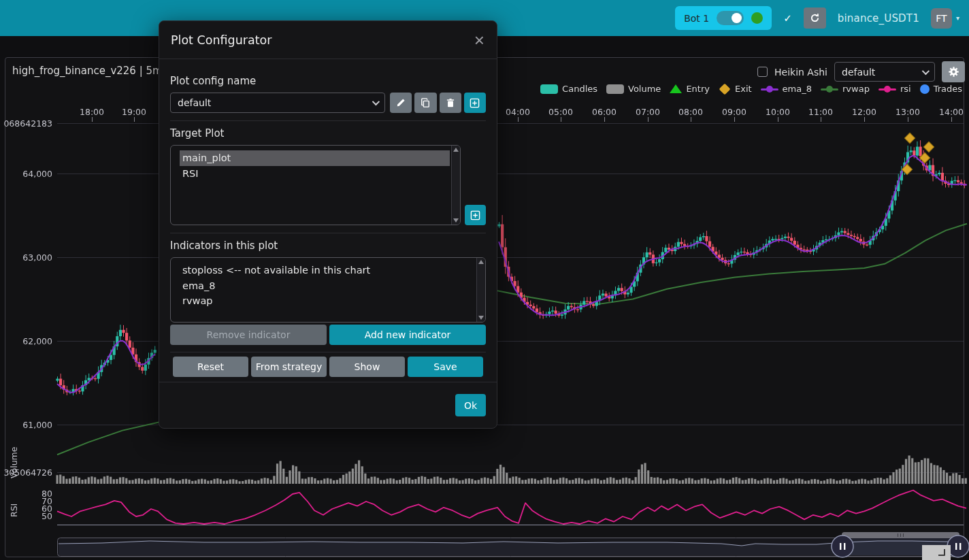  I want to click on entry-triangle-icon, so click(676, 88).